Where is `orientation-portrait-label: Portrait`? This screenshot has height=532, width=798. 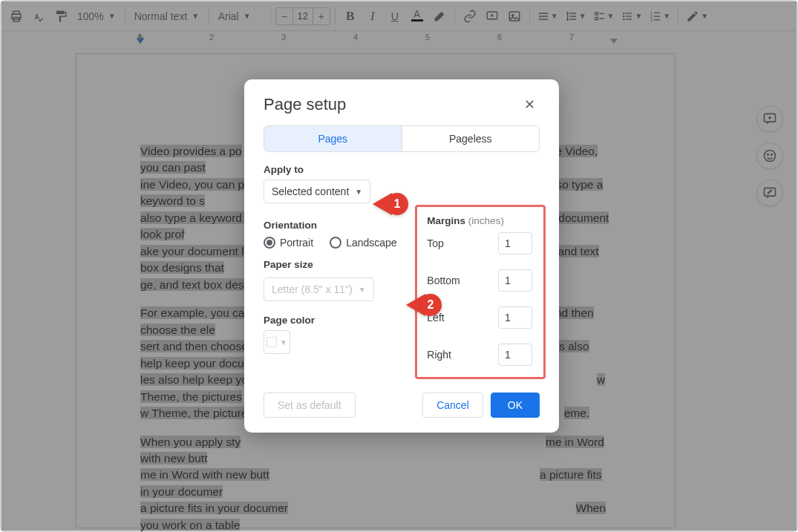
orientation-portrait-label: Portrait is located at coordinates (297, 243).